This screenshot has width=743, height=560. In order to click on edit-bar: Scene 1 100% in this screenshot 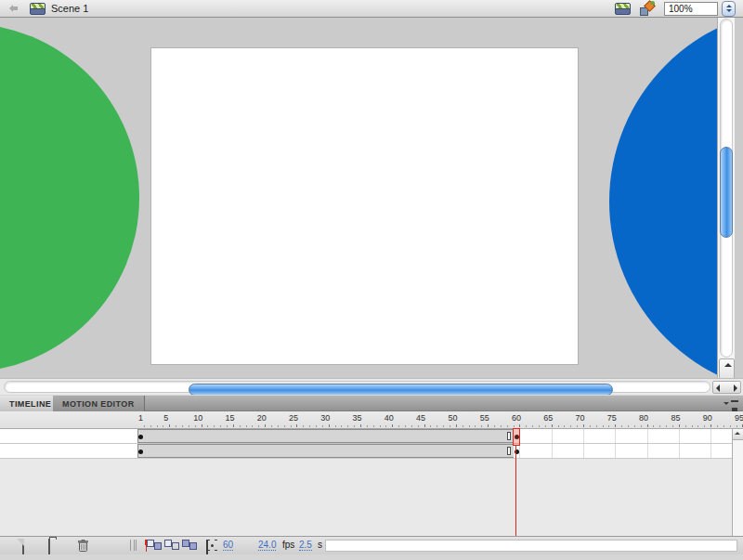, I will do `click(372, 9)`.